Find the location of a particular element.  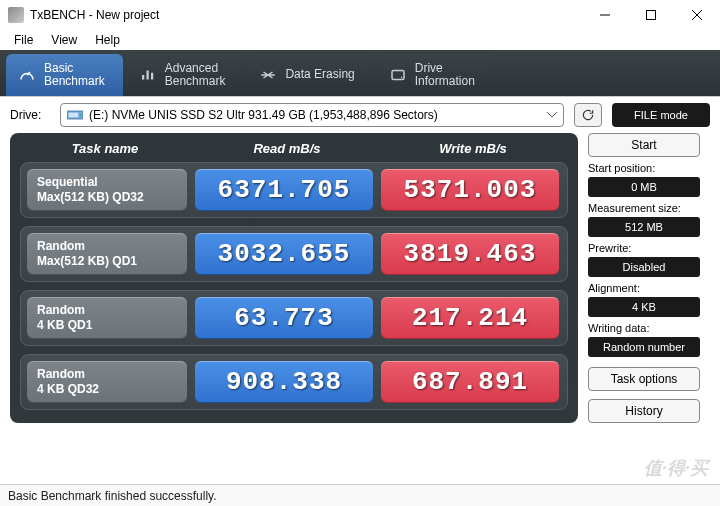

col-header-task: Task name is located at coordinates (105, 148).